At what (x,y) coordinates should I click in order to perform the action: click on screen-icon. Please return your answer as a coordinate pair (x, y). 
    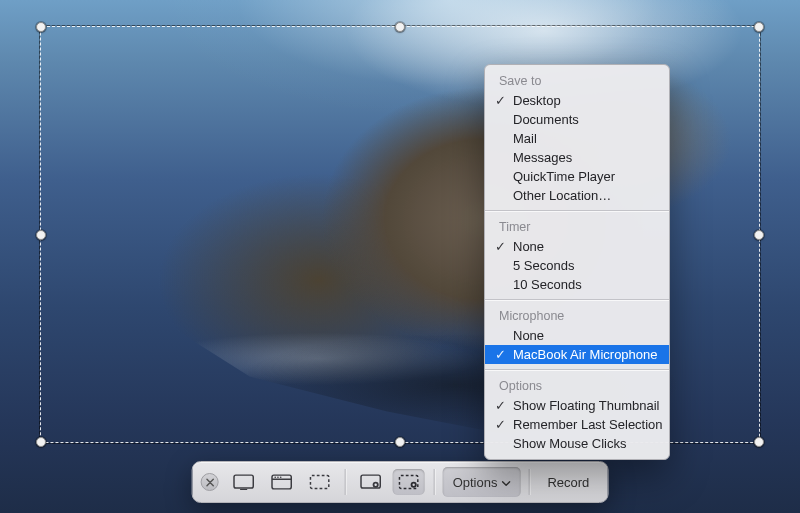
    Looking at the image, I should click on (244, 482).